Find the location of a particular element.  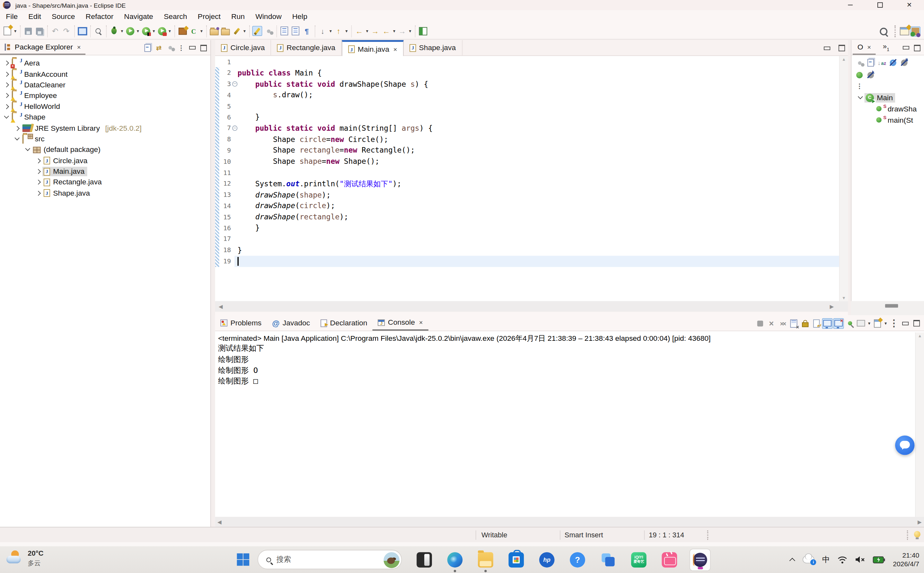

ime-indicator: 中 is located at coordinates (826, 560).